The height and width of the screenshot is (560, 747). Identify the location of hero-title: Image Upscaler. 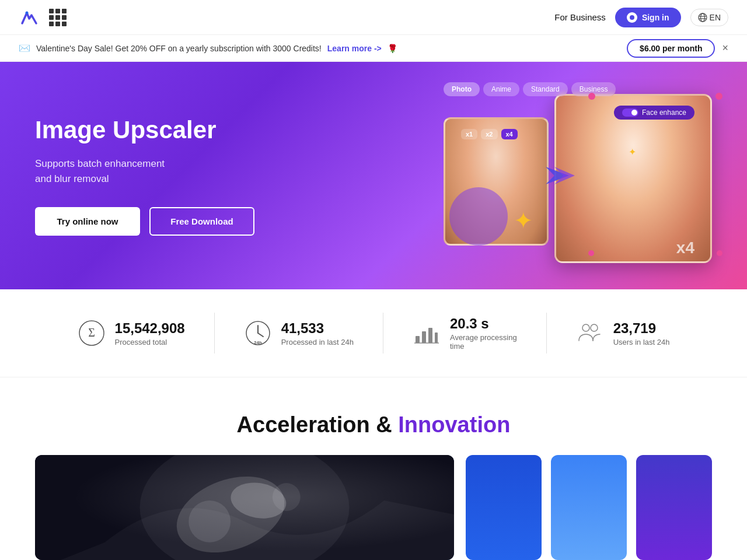
(145, 130).